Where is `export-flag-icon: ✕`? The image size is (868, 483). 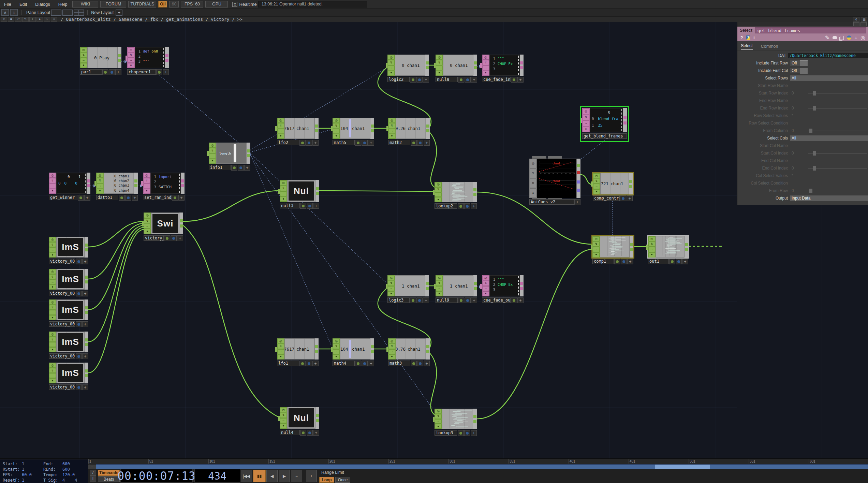
export-flag-icon: ✕ is located at coordinates (533, 184).